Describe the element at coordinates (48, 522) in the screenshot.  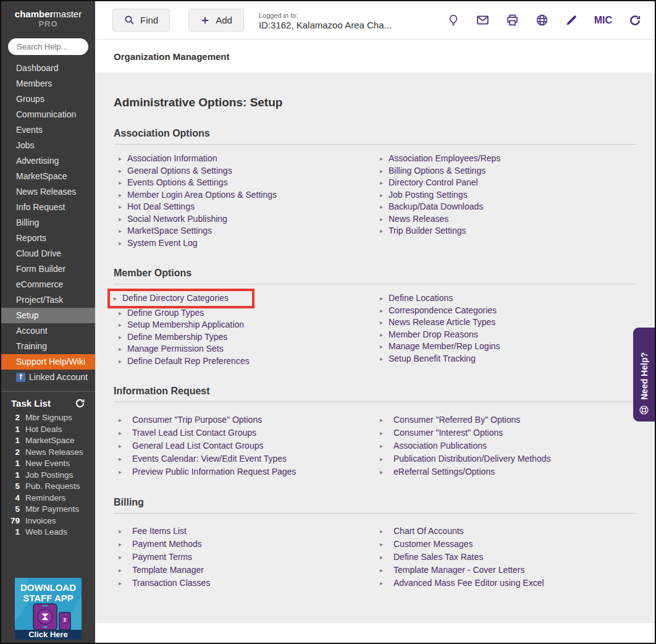
I see `task-item-invoices: 79Invoices` at that location.